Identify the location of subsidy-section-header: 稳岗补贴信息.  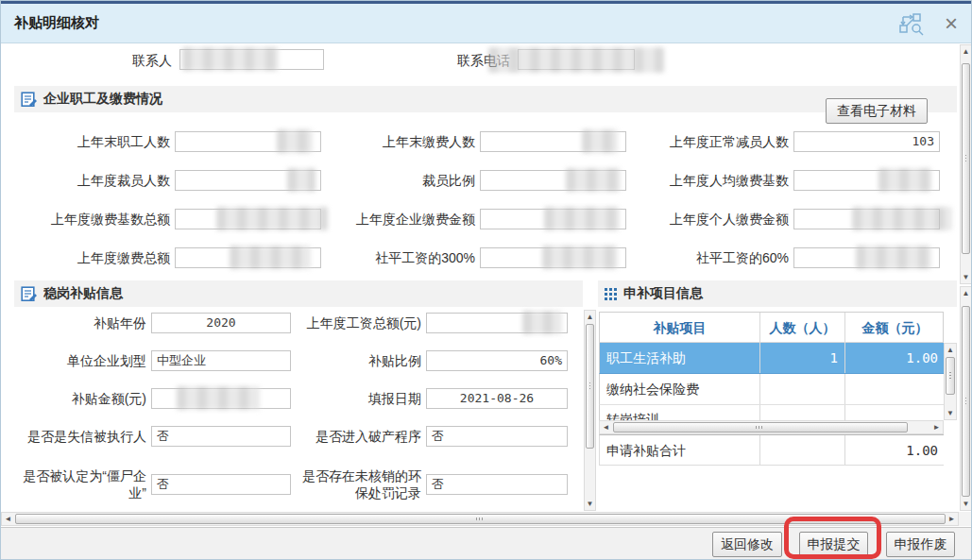
(298, 294).